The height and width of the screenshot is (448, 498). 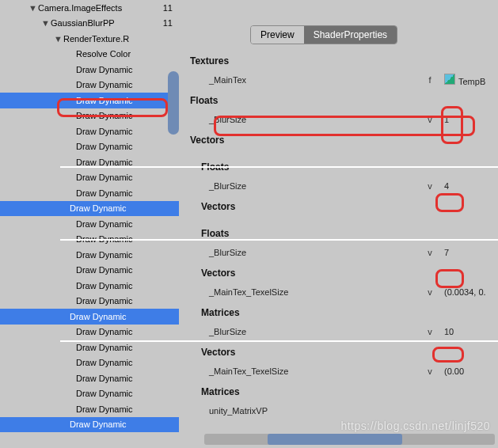 What do you see at coordinates (121, 39) in the screenshot?
I see `tree-row-label: RenderTexture.R` at bounding box center [121, 39].